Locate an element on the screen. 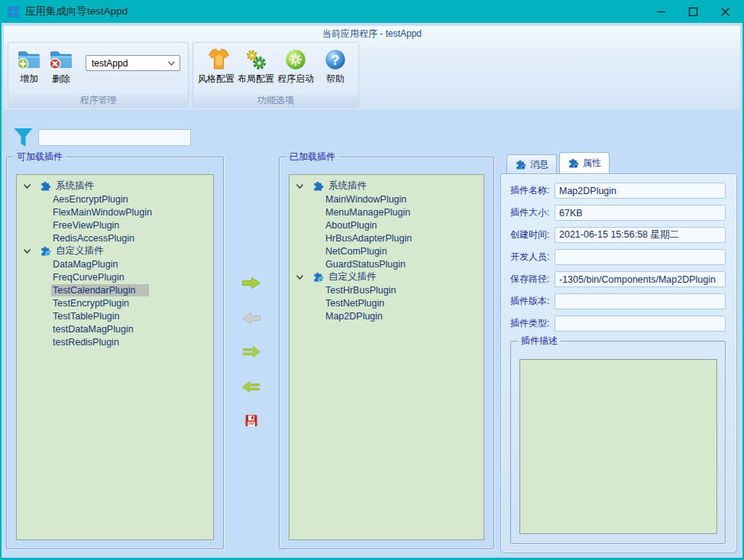 The width and height of the screenshot is (744, 560). app-launch-button: 程序启动 is located at coordinates (296, 69).